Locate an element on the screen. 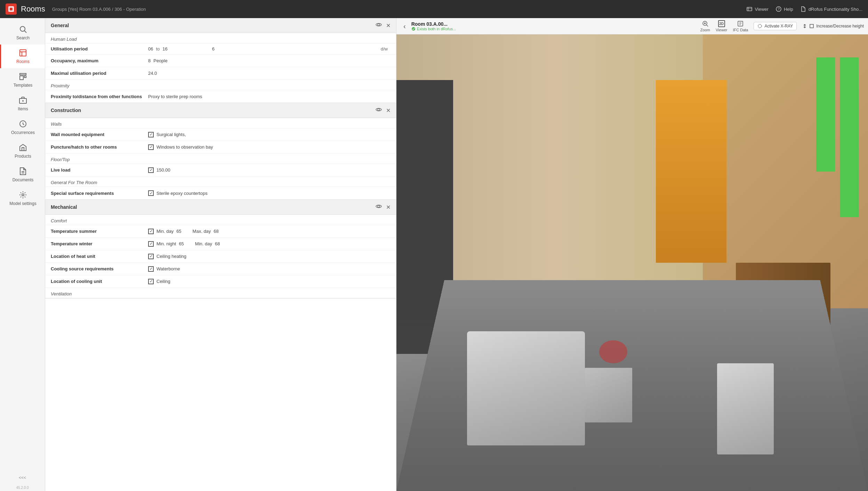 The width and height of the screenshot is (868, 491). wall-mounted-label: Wall mounted equipment is located at coordinates (99, 134).